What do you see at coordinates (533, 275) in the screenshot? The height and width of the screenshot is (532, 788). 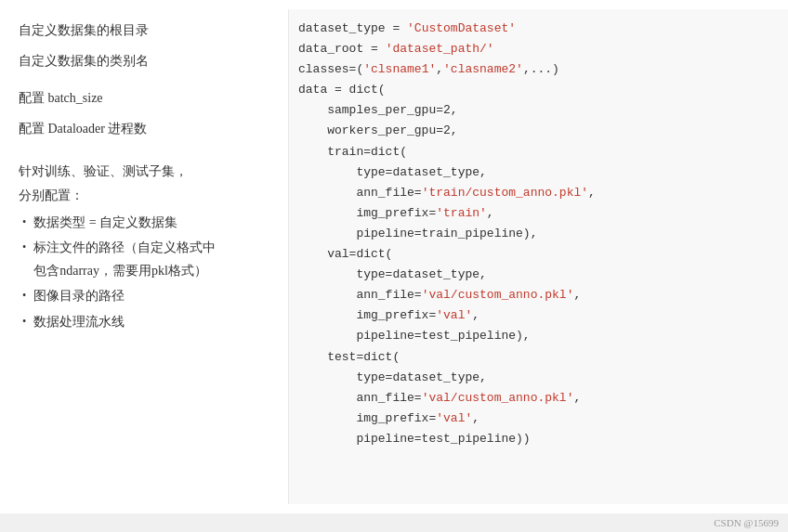 I see `code-line-12: type=dataset_type,` at bounding box center [533, 275].